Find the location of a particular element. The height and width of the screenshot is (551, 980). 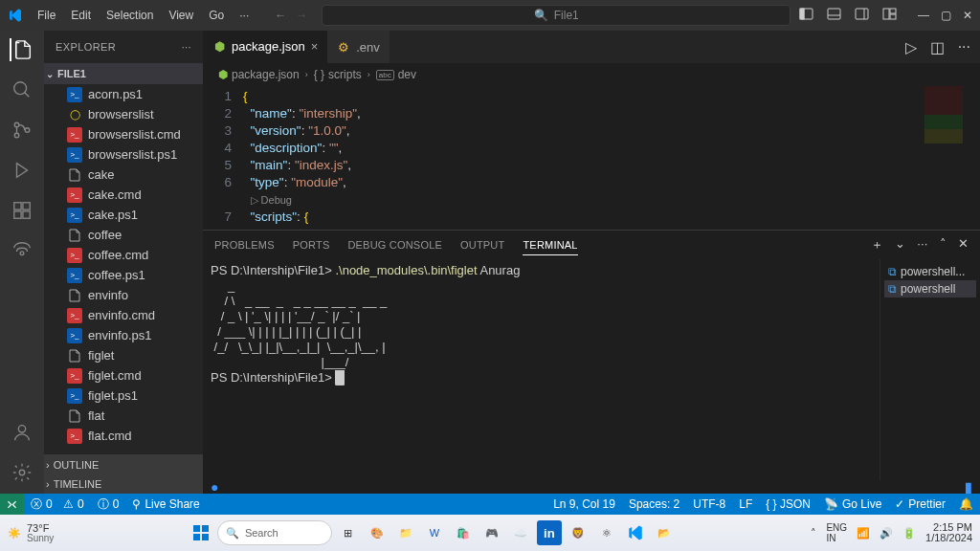

panel-tab-terminal: TERMINAL is located at coordinates (549, 245).